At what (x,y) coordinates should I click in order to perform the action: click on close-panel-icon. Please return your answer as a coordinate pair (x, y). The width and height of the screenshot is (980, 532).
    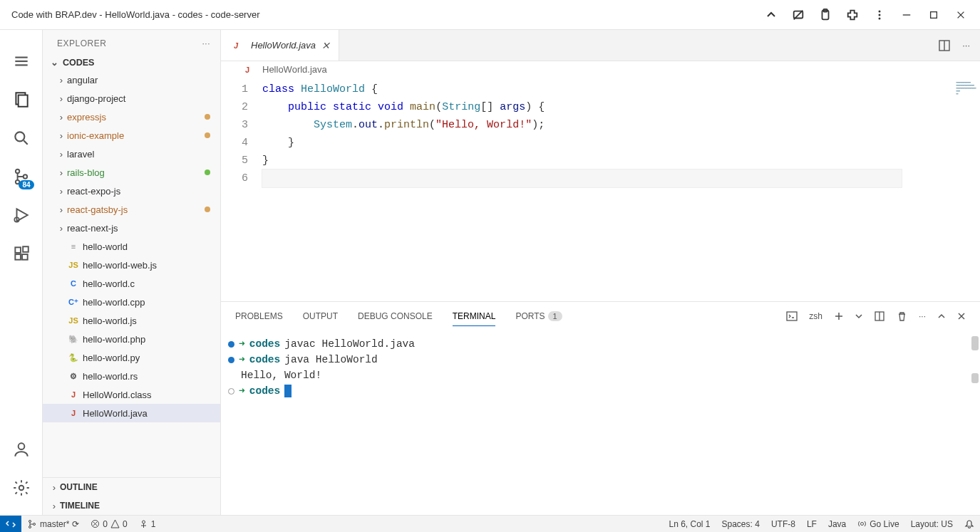
    Looking at the image, I should click on (961, 316).